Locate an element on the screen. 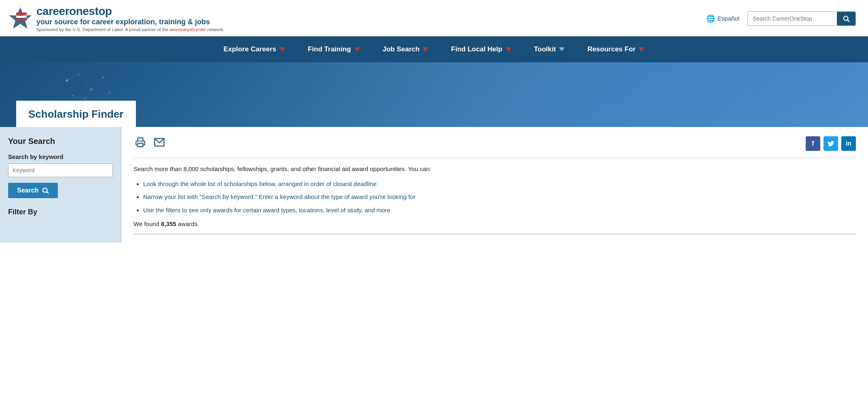 The image size is (868, 406). logo-title: careeronestop is located at coordinates (130, 11).